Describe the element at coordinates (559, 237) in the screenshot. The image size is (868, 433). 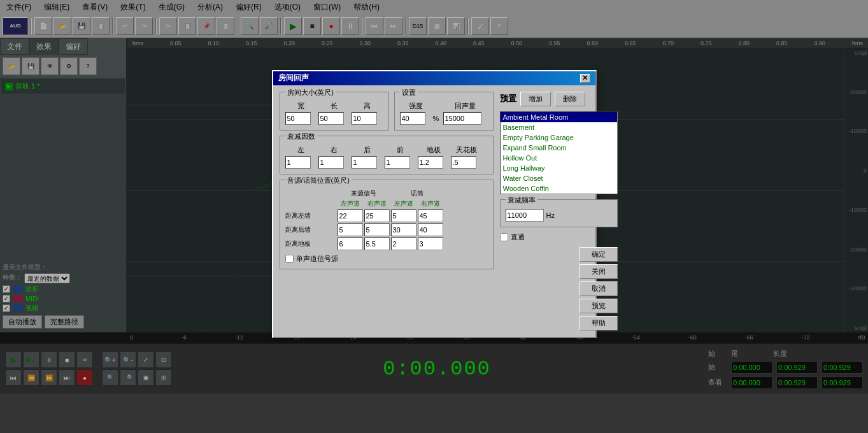
I see `direct-row: 直通` at that location.